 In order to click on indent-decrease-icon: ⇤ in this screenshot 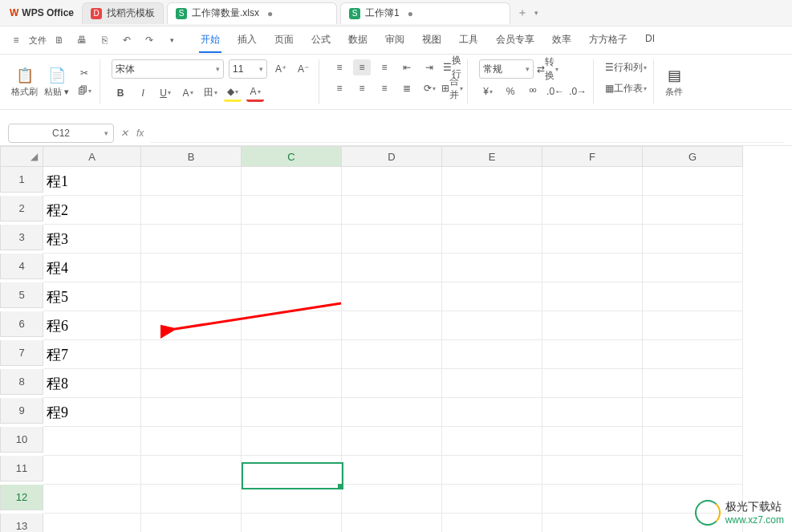, I will do `click(407, 67)`.